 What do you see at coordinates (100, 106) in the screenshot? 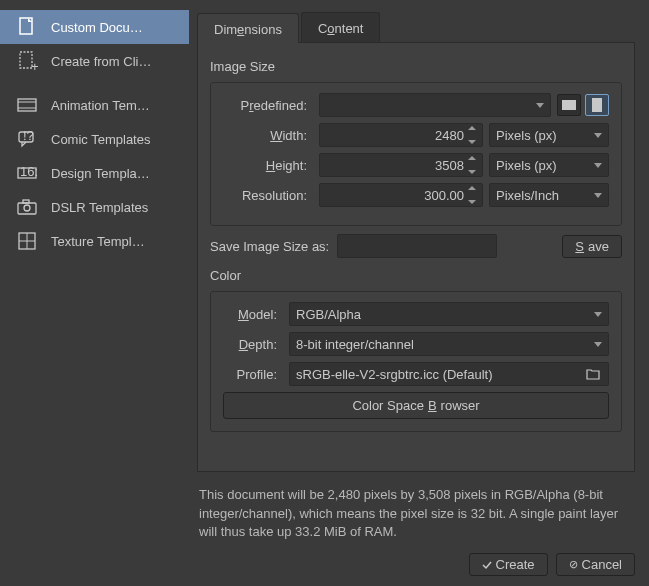
I see `sidebar-item-label: Animation Tem…` at bounding box center [100, 106].